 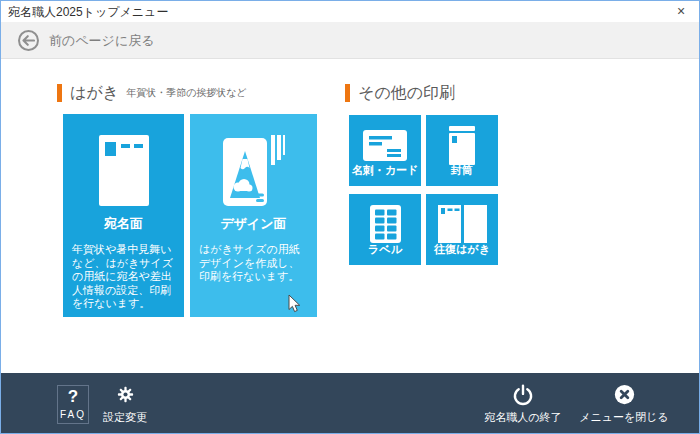 What do you see at coordinates (73, 414) in the screenshot?
I see `faq-label: FAQ` at bounding box center [73, 414].